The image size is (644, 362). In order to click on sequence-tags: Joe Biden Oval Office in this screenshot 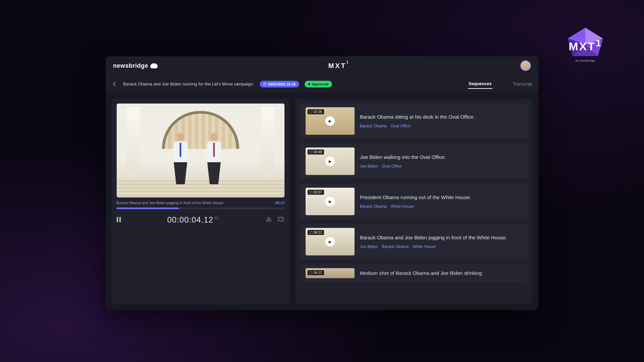, I will do `click(441, 166)`.